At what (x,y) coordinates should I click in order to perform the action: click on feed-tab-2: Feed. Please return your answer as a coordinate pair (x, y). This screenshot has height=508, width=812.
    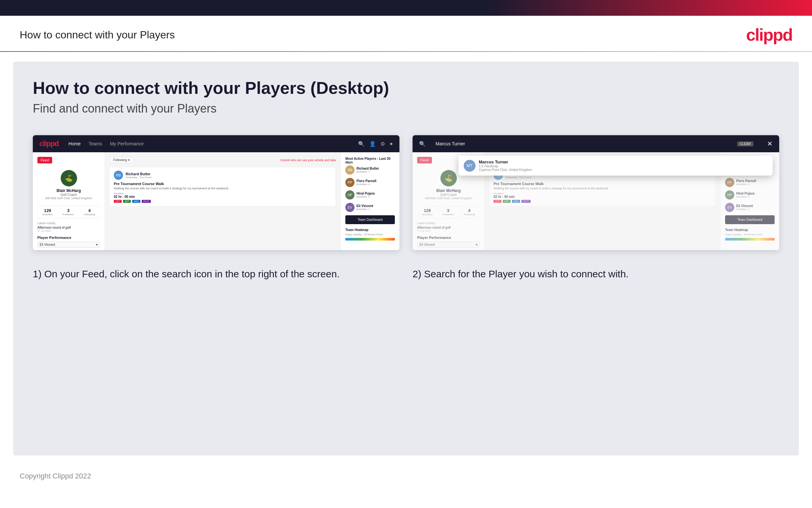
    Looking at the image, I should click on (425, 160).